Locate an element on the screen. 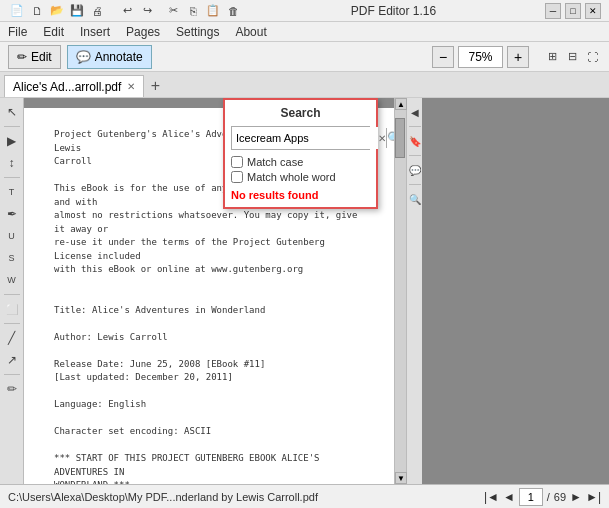  right-expand-icon: ◀ is located at coordinates (415, 112).